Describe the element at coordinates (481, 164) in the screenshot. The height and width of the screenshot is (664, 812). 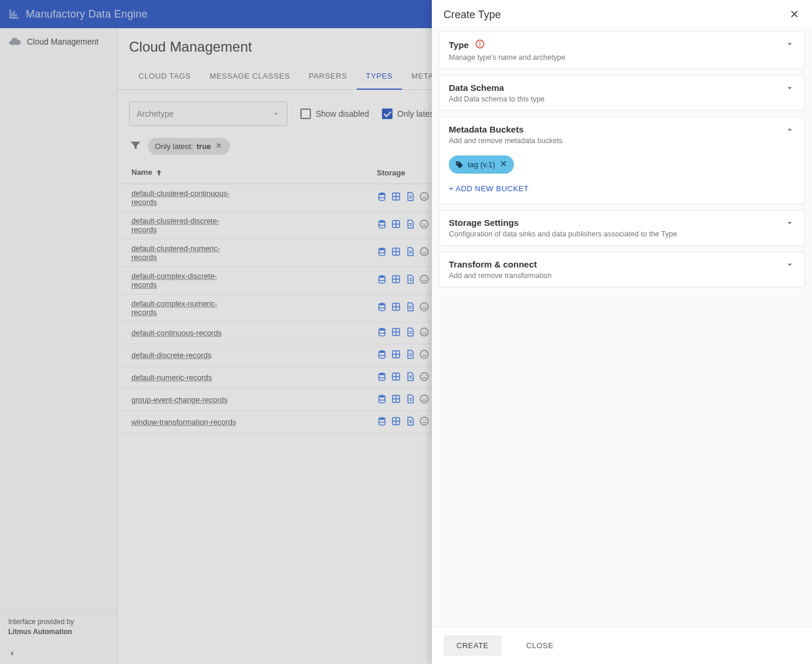
I see `bucket-chip-tag: tag (v.1)` at that location.